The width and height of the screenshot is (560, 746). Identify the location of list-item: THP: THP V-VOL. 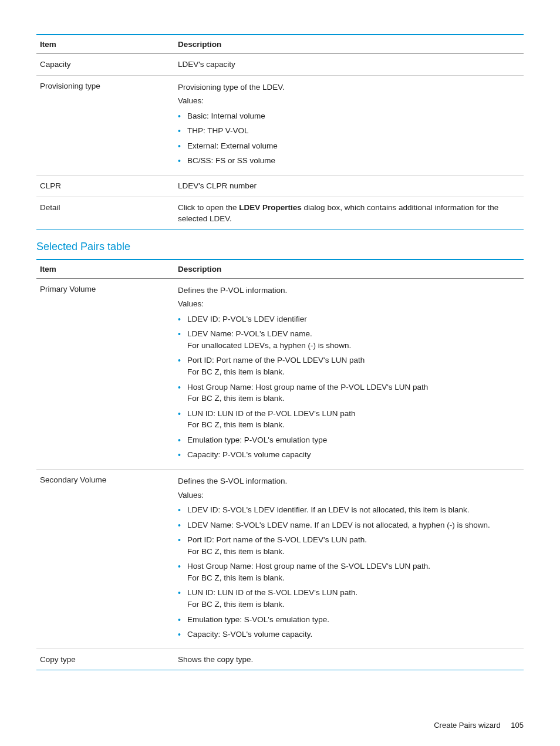
(349, 131).